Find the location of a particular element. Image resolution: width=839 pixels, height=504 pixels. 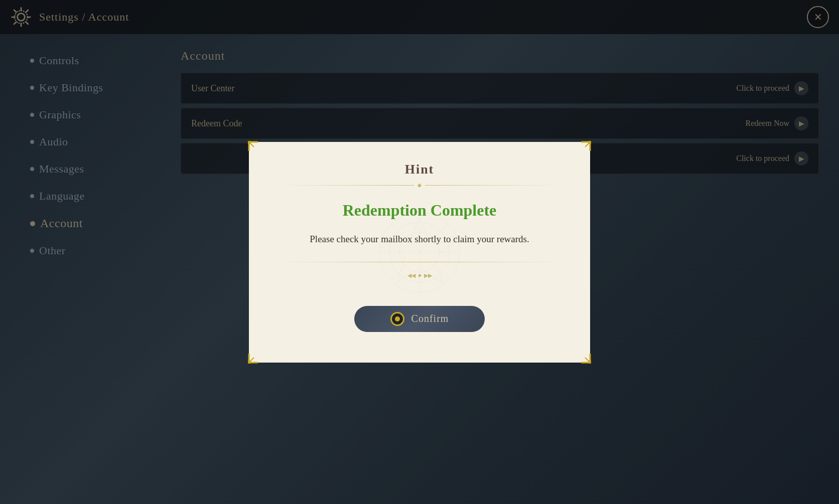

corner-decoration-br is located at coordinates (581, 354).